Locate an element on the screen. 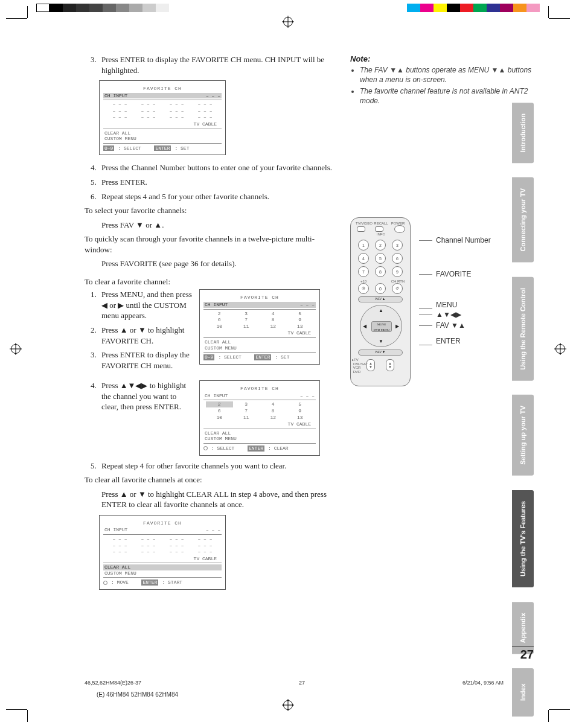  tab-features: Using the TV's Features is located at coordinates (523, 538).